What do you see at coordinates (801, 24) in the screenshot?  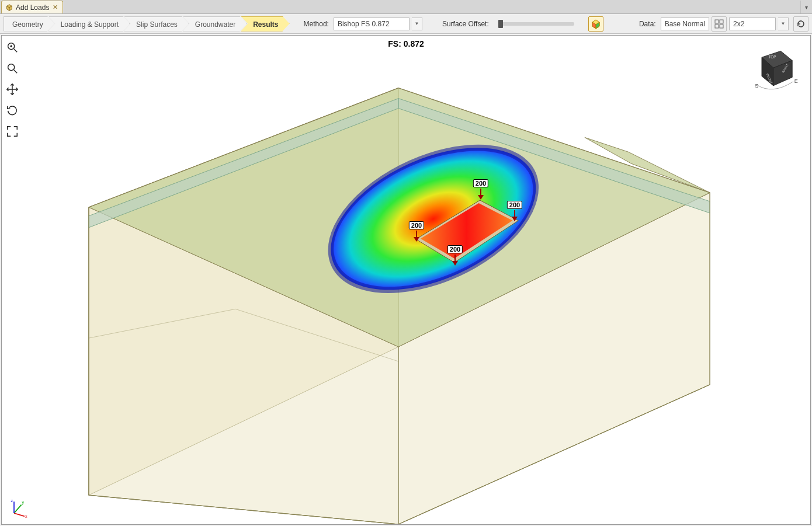 I see `refresh-button` at bounding box center [801, 24].